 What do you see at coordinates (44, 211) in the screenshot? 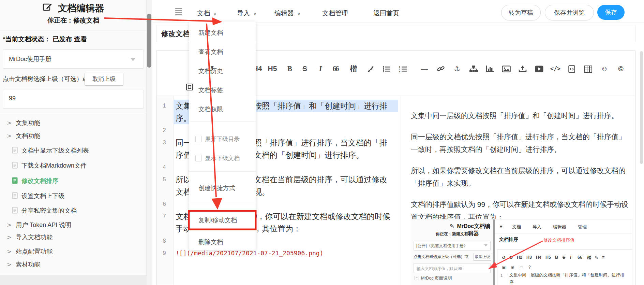
I see `tree-item-doc: 分享私密文集的文档` at bounding box center [44, 211].